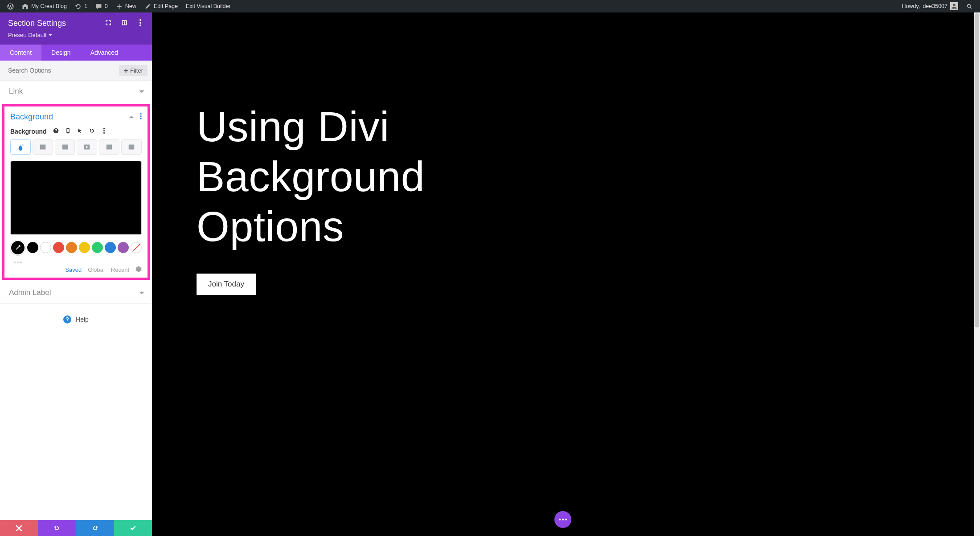 This screenshot has width=980, height=536. What do you see at coordinates (11, 6) in the screenshot?
I see `wp-logo` at bounding box center [11, 6].